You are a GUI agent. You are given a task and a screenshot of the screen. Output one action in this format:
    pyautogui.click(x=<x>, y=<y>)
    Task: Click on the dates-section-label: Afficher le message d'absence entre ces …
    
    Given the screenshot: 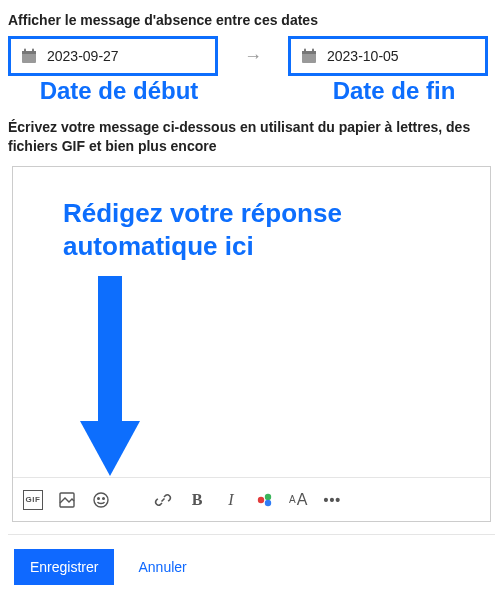 What is the action you would take?
    pyautogui.click(x=252, y=20)
    